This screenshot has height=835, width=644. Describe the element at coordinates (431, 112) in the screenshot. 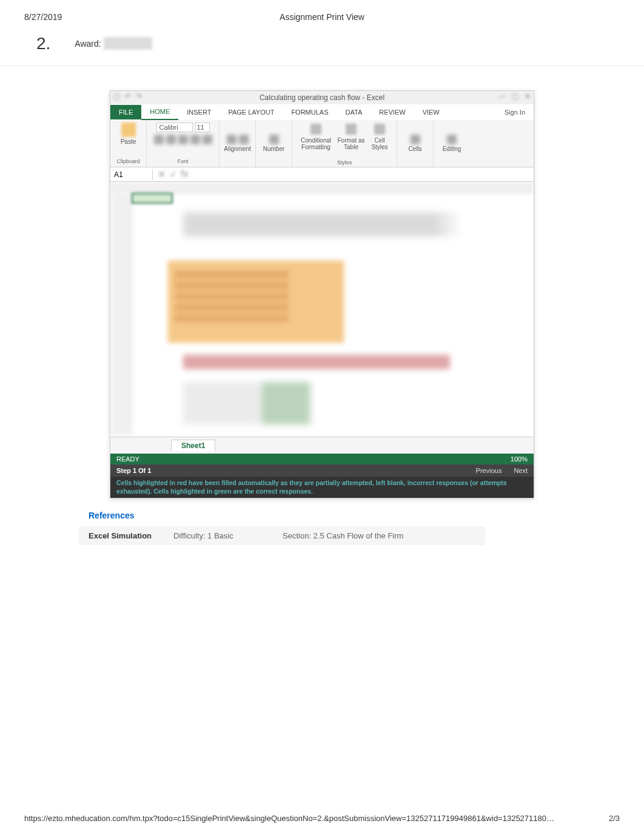

I see `tab-view: VIEW` at that location.